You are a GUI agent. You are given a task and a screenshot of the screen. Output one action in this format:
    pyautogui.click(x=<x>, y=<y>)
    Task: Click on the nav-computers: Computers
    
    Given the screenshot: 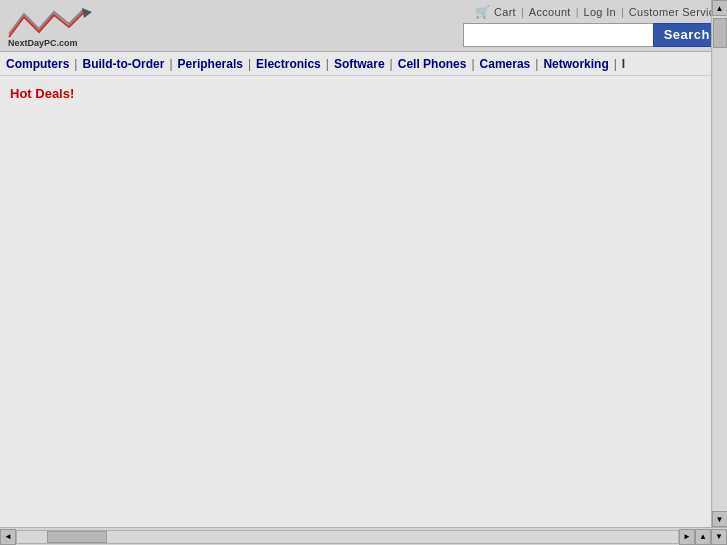 What is the action you would take?
    pyautogui.click(x=38, y=64)
    